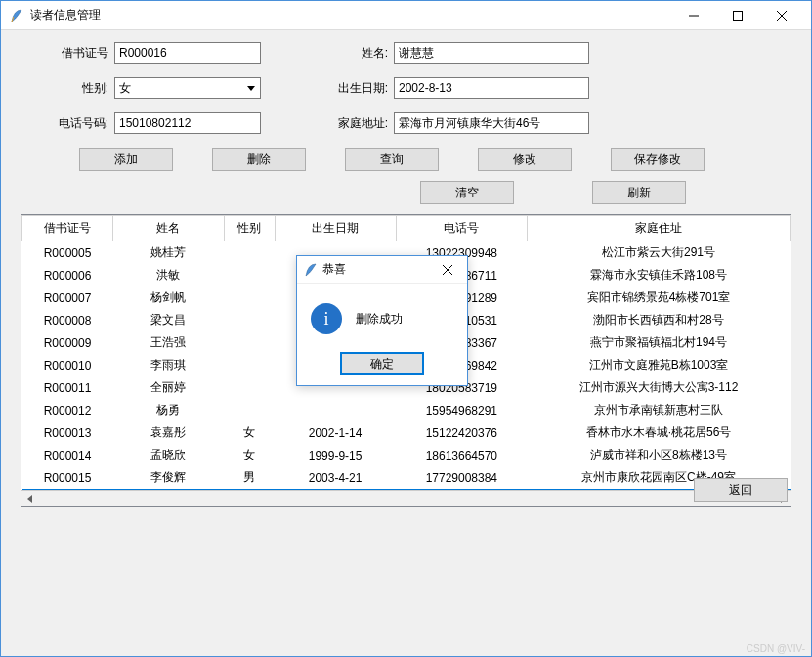  Describe the element at coordinates (68, 387) in the screenshot. I see `table-cell: R000011` at that location.